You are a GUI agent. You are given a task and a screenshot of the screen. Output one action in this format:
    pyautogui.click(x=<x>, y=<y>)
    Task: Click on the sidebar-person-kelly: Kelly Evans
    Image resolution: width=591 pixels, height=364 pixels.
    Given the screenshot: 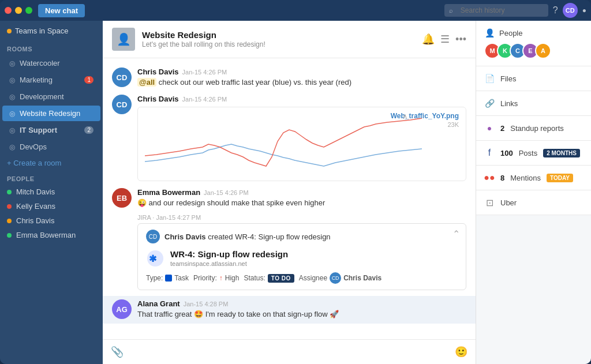 What is the action you would take?
    pyautogui.click(x=51, y=207)
    